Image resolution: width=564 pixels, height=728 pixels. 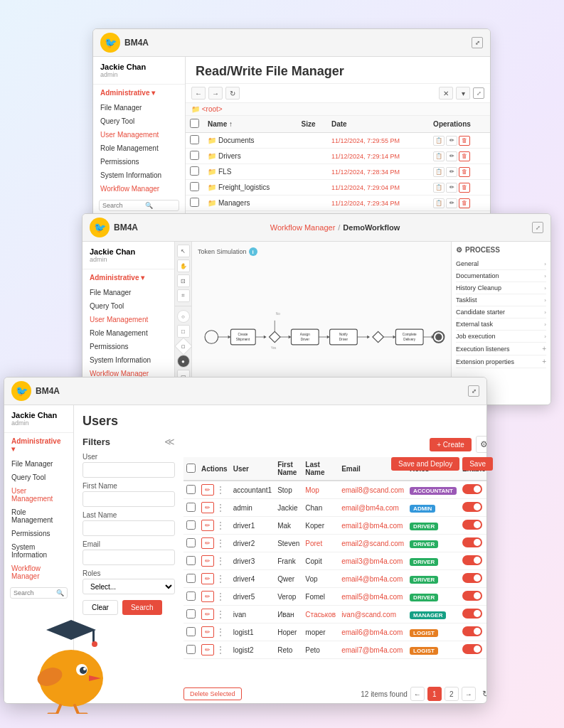 I want to click on fullscreen-btn: ⤢, so click(x=479, y=93).